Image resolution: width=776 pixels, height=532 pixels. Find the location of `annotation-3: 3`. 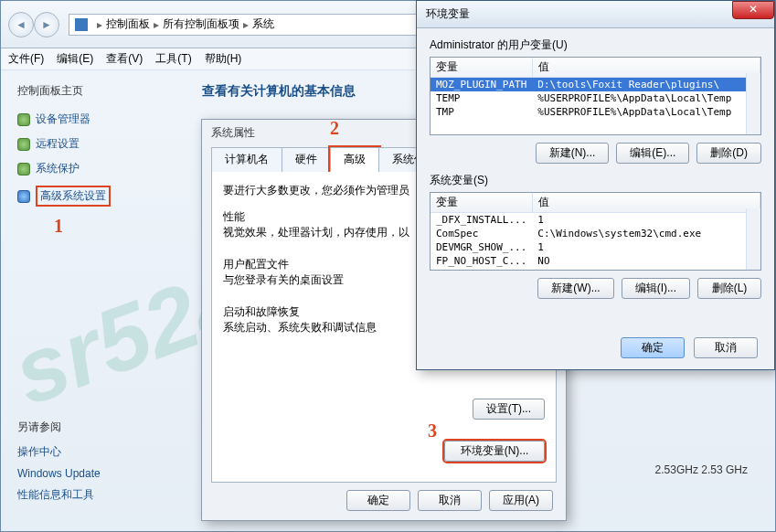

annotation-3: 3 is located at coordinates (432, 431).